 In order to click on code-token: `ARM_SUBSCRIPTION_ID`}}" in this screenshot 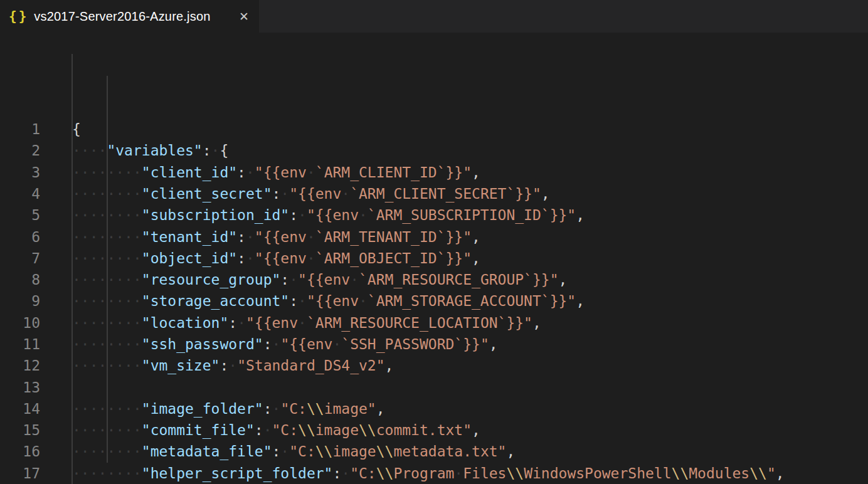, I will do `click(472, 215)`.